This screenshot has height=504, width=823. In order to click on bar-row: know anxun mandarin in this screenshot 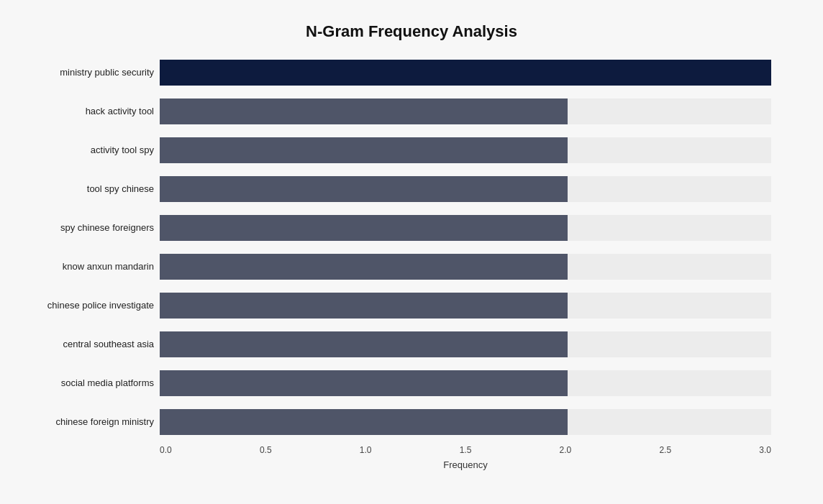, I will do `click(465, 267)`.